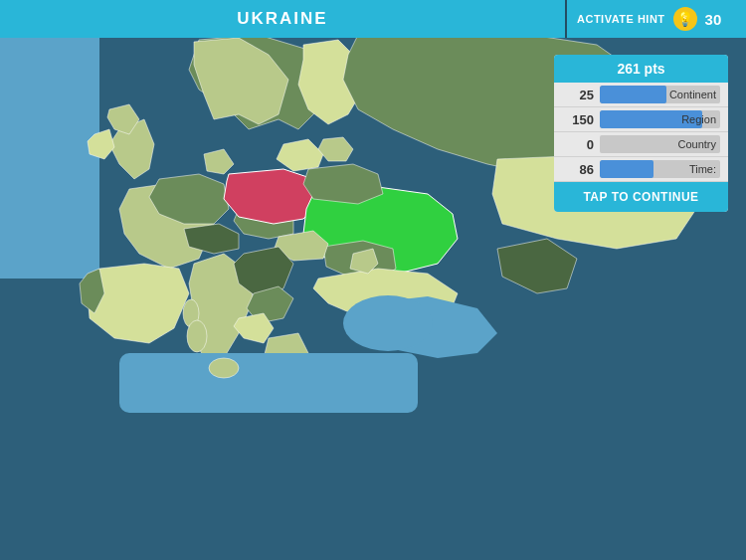 The height and width of the screenshot is (560, 746). What do you see at coordinates (641, 169) in the screenshot?
I see `score-row-time: 86 Time:` at bounding box center [641, 169].